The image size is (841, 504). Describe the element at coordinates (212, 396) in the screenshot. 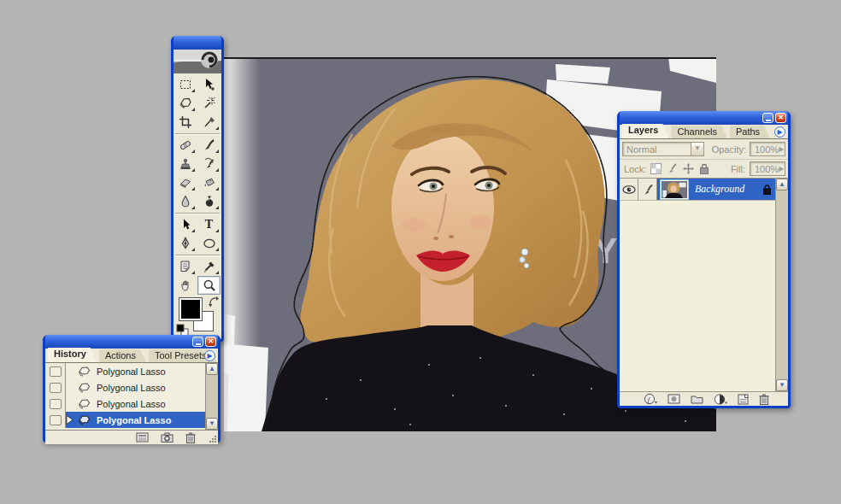

I see `history-scrollbar: ▲ ▼` at that location.